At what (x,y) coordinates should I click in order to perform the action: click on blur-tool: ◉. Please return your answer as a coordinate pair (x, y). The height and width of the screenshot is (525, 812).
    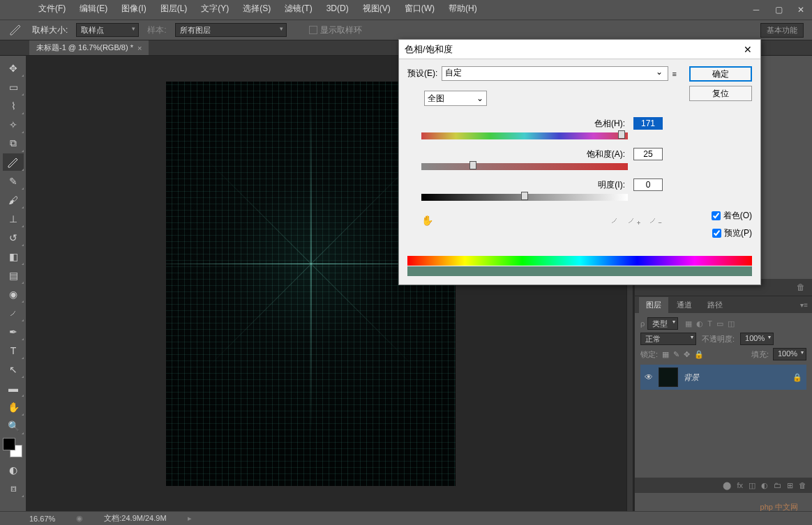
    Looking at the image, I should click on (13, 294).